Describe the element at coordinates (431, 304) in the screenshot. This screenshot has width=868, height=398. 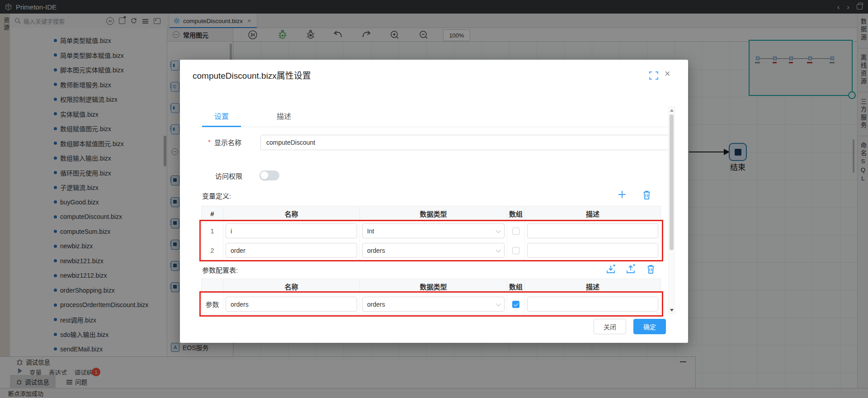
I see `param-row: 参数 orders` at that location.